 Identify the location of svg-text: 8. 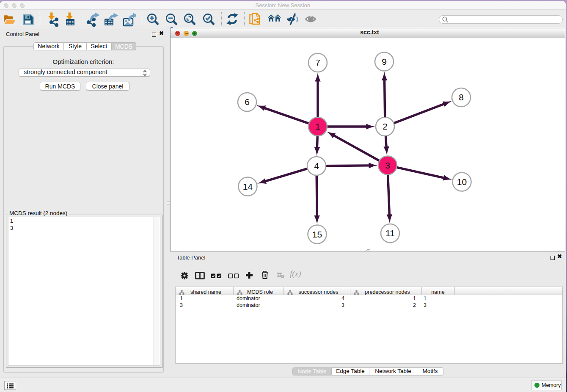
(461, 97).